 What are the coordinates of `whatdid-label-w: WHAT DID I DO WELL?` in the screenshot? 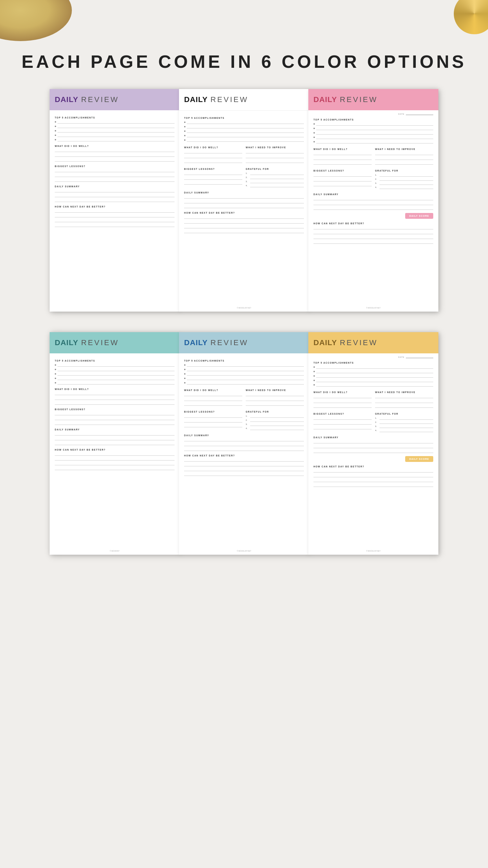 It's located at (213, 147).